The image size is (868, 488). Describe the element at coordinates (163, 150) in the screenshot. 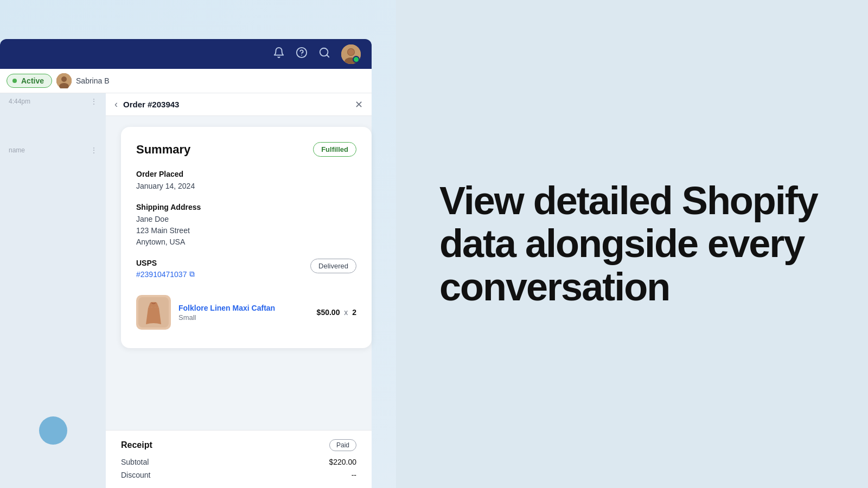

I see `summary-title: Summary` at that location.